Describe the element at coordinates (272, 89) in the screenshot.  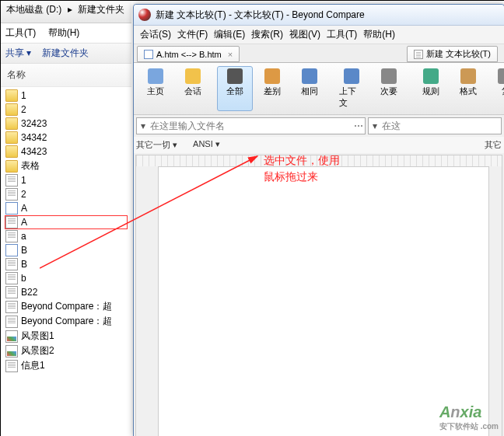
I see `toolbar-差别: 差别` at that location.